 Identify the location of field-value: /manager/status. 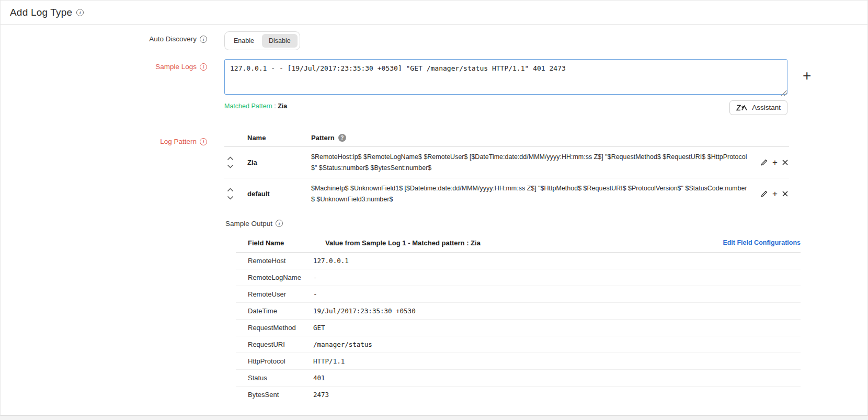
(557, 344).